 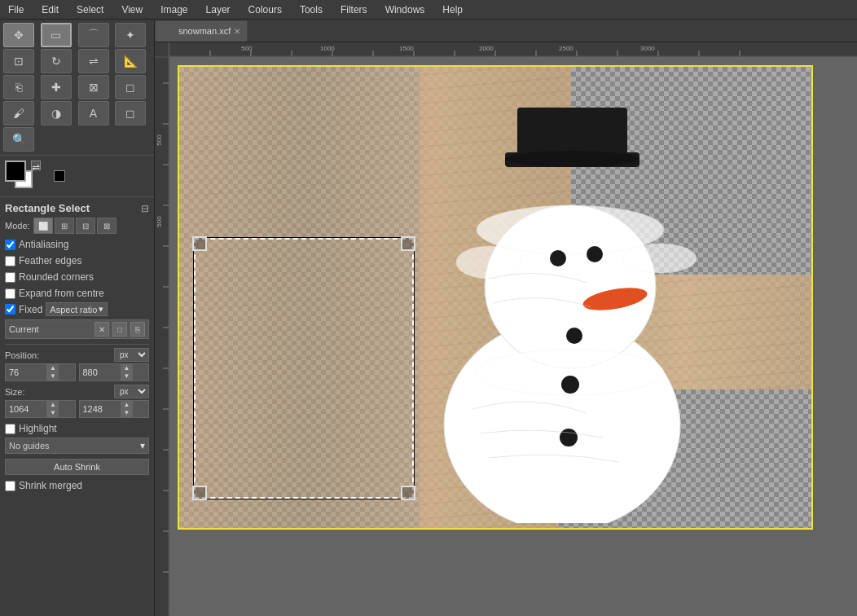 I want to click on current-label: Current, so click(x=51, y=329).